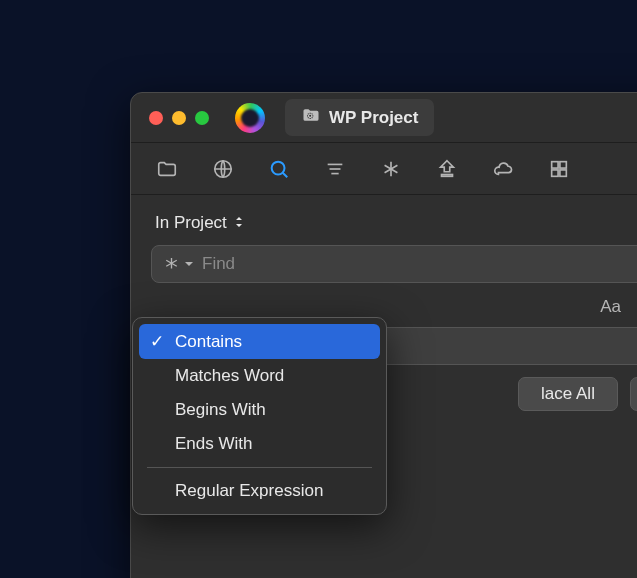 This screenshot has width=637, height=578. I want to click on toolbar, so click(384, 169).